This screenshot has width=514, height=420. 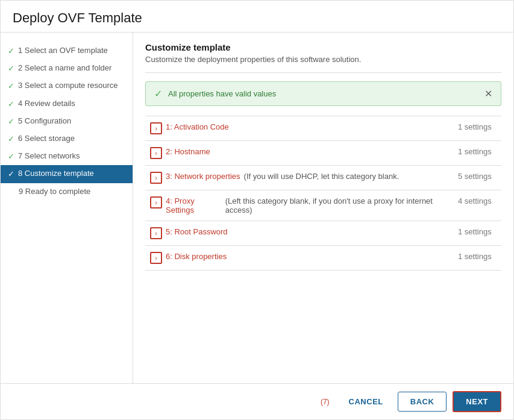 I want to click on sidebar-item-2: ✓2 Select a name and folder, so click(x=66, y=69).